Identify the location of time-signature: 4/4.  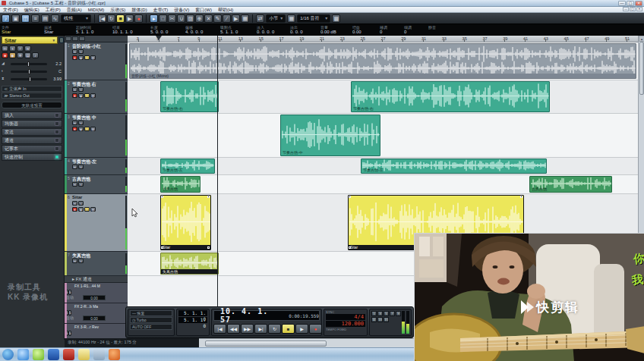
(346, 317).